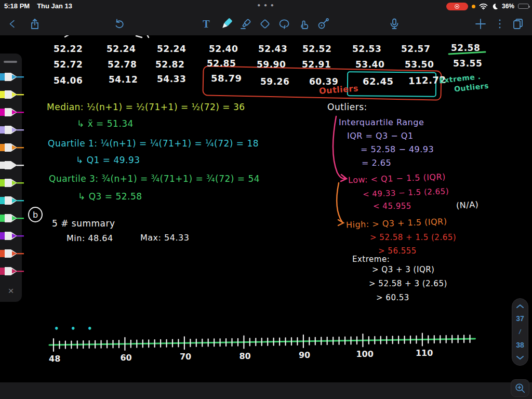 The width and height of the screenshot is (532, 399). I want to click on status-bar: 5:18 PM Thu Jan 13 ● ● ● 36%, so click(266, 6).